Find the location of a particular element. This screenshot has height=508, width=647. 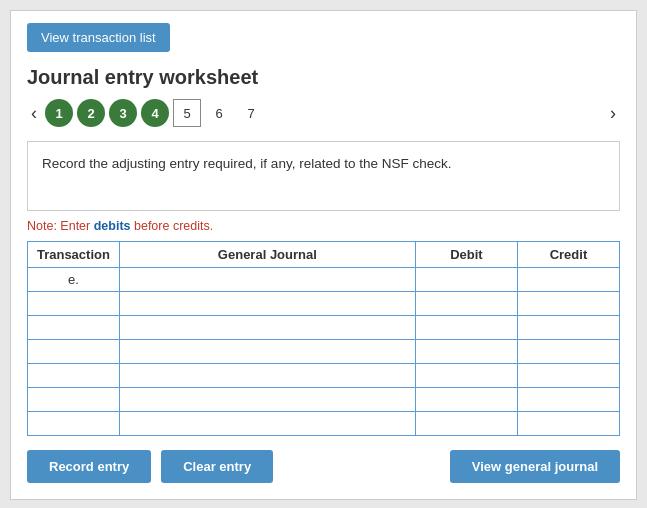

instruction-box: Record the adjusting entry required, if … is located at coordinates (324, 176).